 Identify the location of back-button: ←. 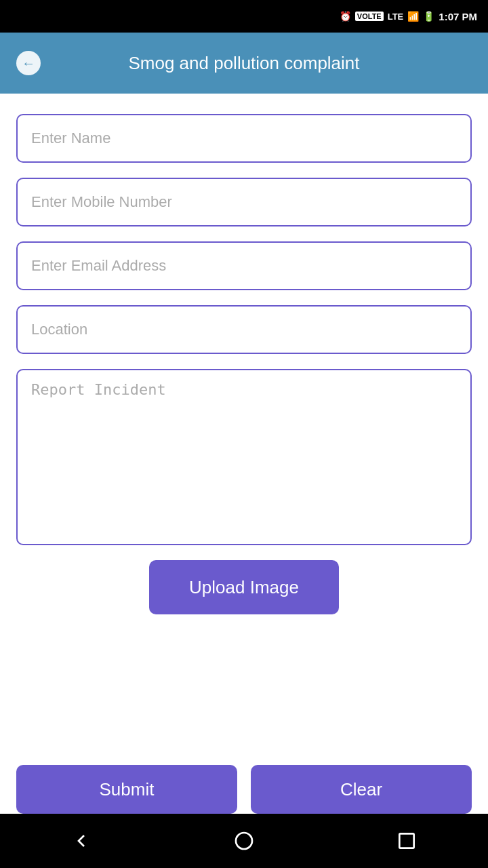
(28, 63).